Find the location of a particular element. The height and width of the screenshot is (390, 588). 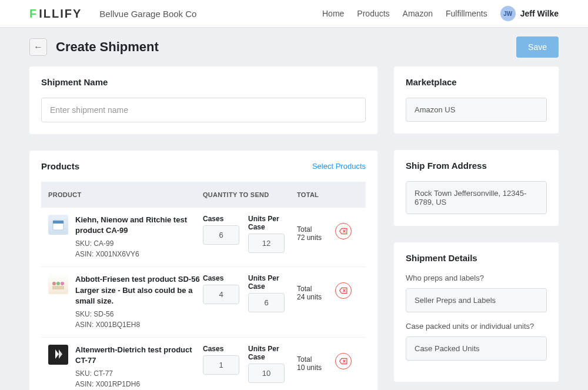

marketplace-select: Amazon US is located at coordinates (476, 109).